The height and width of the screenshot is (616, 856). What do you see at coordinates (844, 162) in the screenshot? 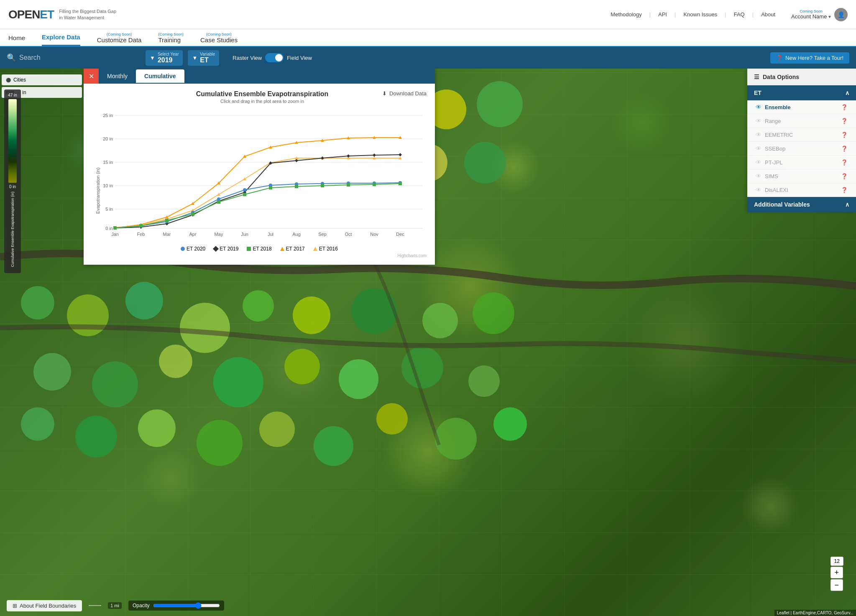
I see `help-icon-ptjpl: ❓` at bounding box center [844, 162].